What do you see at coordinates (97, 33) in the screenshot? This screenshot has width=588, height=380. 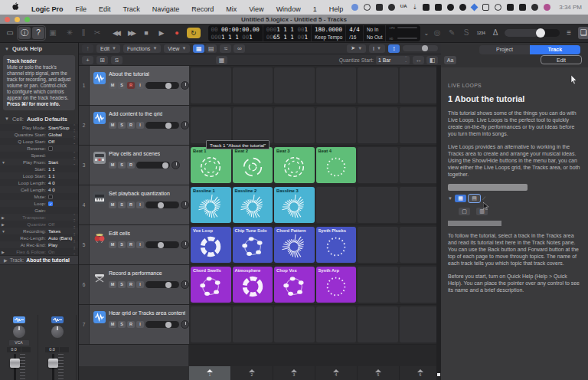 I see `scissors-icon: ✂` at bounding box center [97, 33].